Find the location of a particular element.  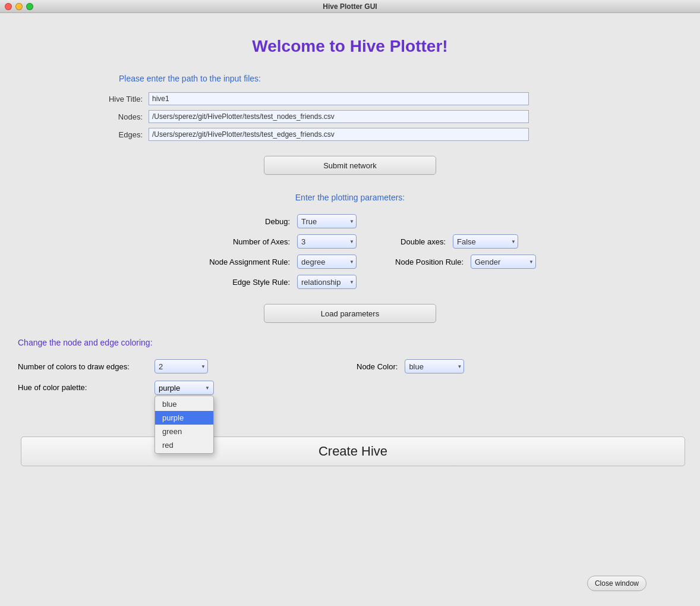

edges-input is located at coordinates (339, 134).